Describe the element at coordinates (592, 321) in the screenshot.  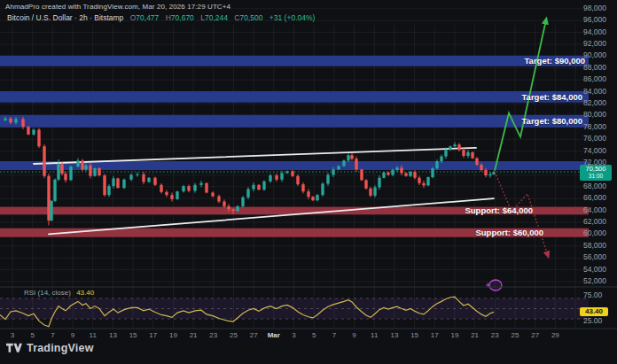
I see `rsi-axis-label: 25.00` at that location.